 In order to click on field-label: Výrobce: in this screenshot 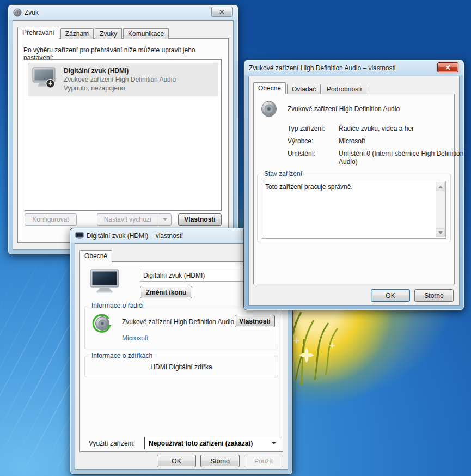, I will do `click(313, 142)`.